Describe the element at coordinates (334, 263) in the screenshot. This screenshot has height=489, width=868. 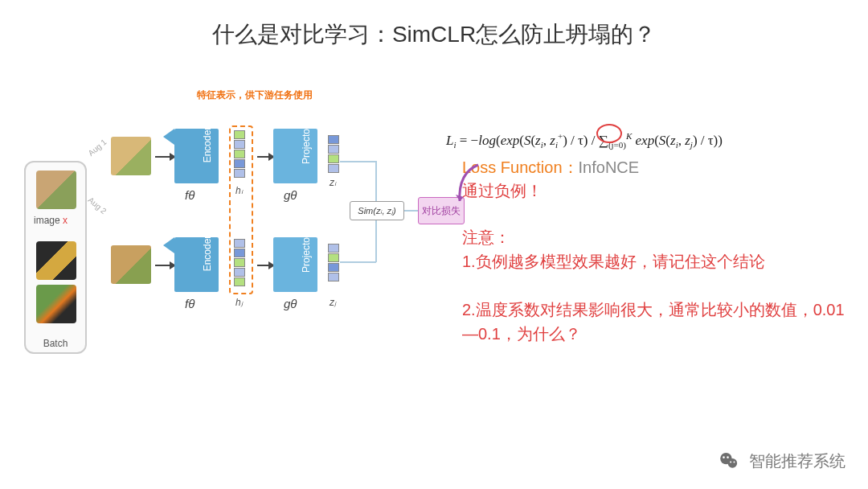
I see `z-vector-zj` at that location.